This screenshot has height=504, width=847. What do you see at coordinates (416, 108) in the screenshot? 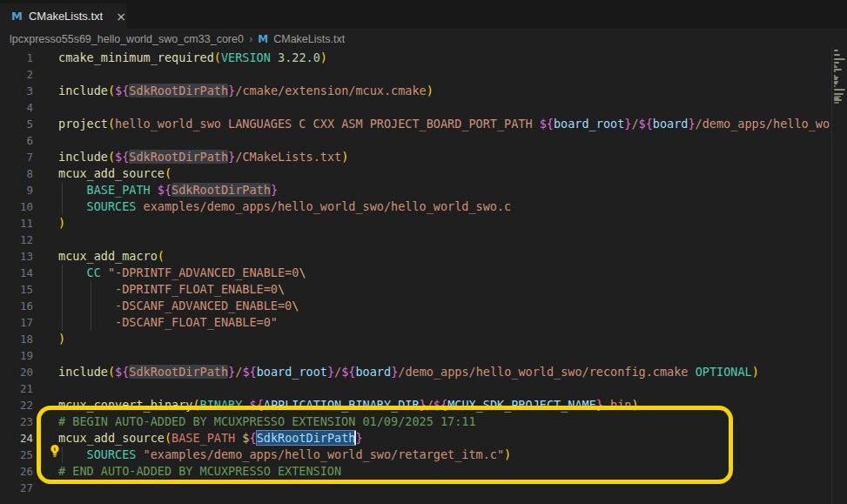
I see `code-line: 4` at bounding box center [416, 108].